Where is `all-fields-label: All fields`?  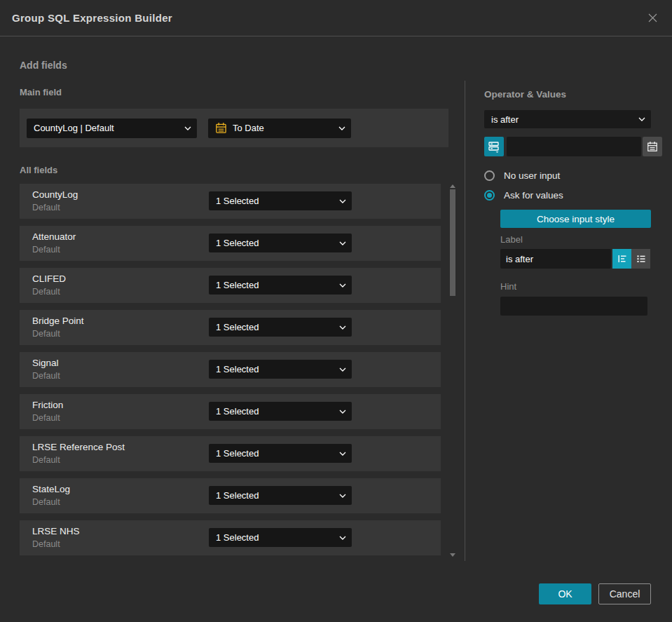 all-fields-label: All fields is located at coordinates (39, 170).